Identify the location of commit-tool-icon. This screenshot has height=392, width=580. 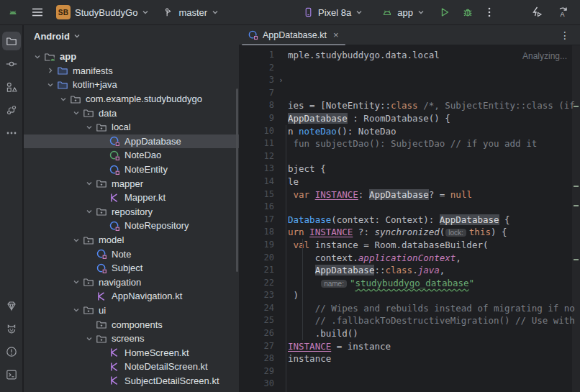
(12, 64).